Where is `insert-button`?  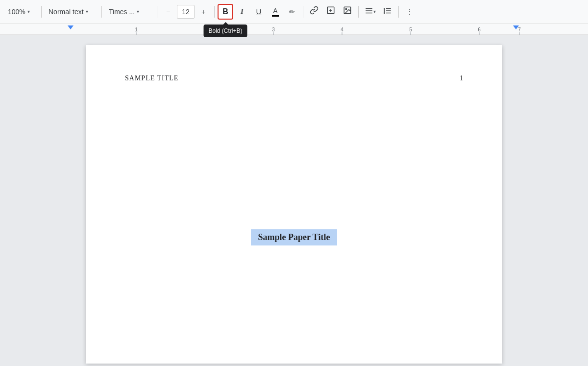 insert-button is located at coordinates (331, 12).